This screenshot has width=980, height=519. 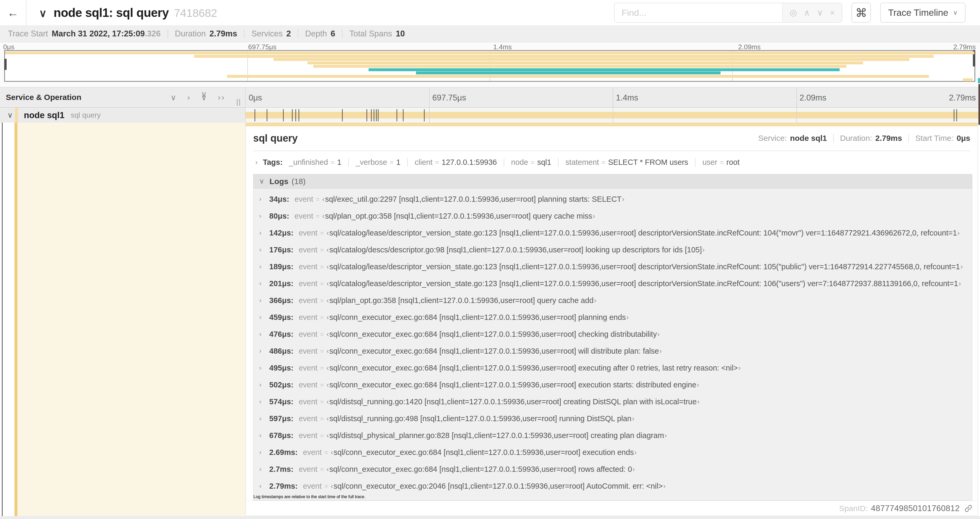 I want to click on page-title: node sql1: sql query, so click(x=111, y=13).